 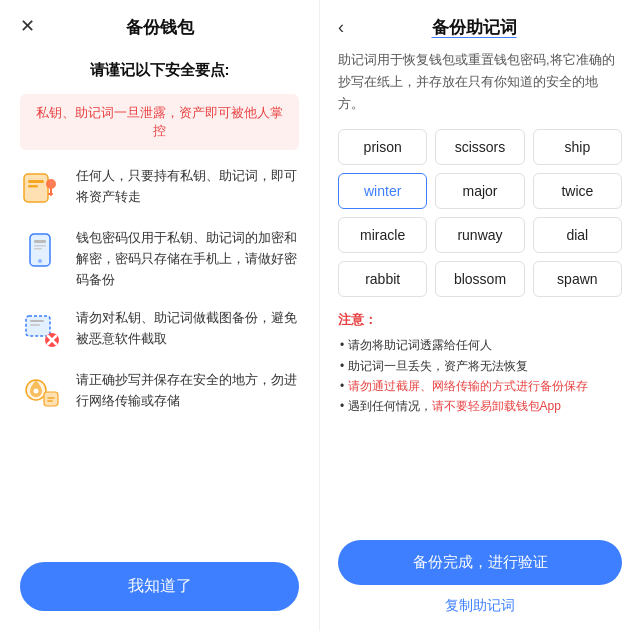 What do you see at coordinates (160, 122) in the screenshot?
I see `warning-text: 私钥、助记词一旦泄露，资产即可被他人掌控` at bounding box center [160, 122].